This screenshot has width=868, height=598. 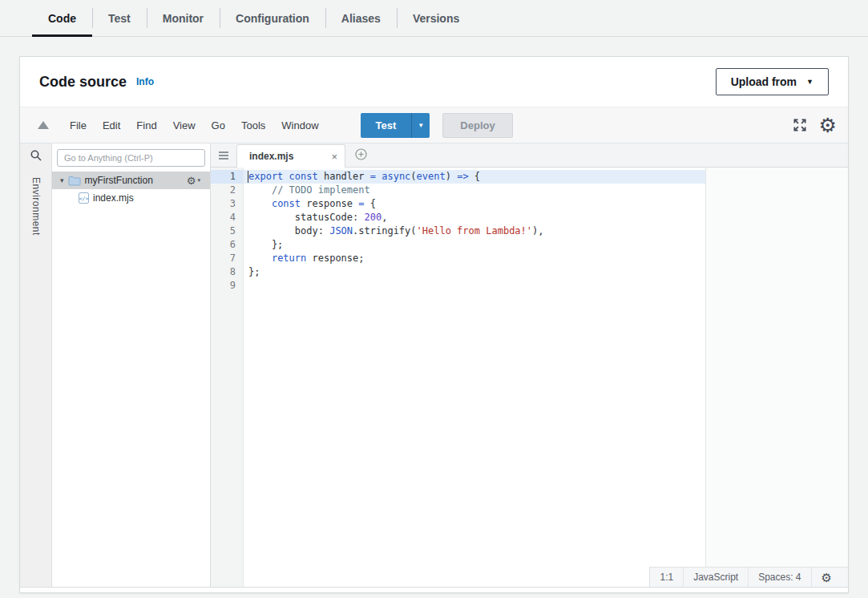 What do you see at coordinates (434, 82) in the screenshot?
I see `card-header: Code source Info Upload from ▼` at bounding box center [434, 82].